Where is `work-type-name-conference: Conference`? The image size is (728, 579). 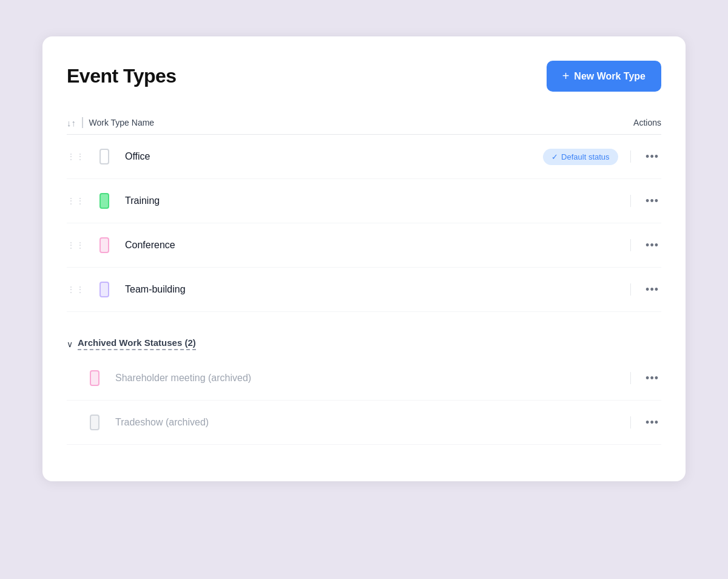 work-type-name-conference: Conference is located at coordinates (375, 245).